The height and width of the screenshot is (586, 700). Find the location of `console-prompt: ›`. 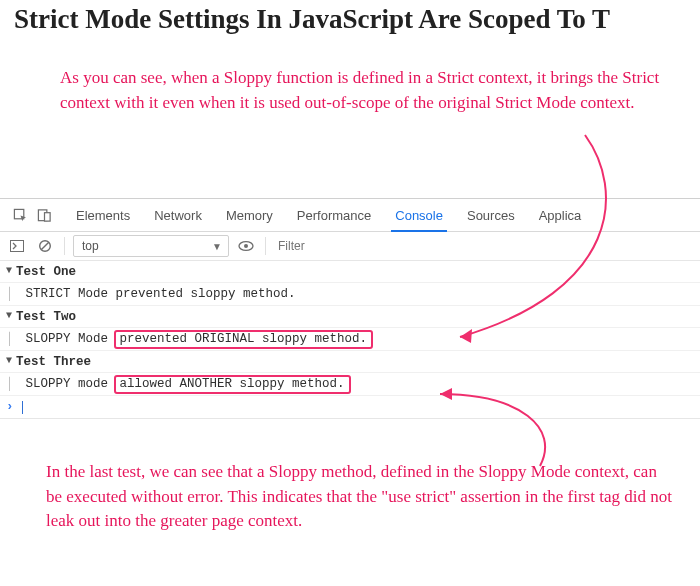

console-prompt: › is located at coordinates (350, 407).